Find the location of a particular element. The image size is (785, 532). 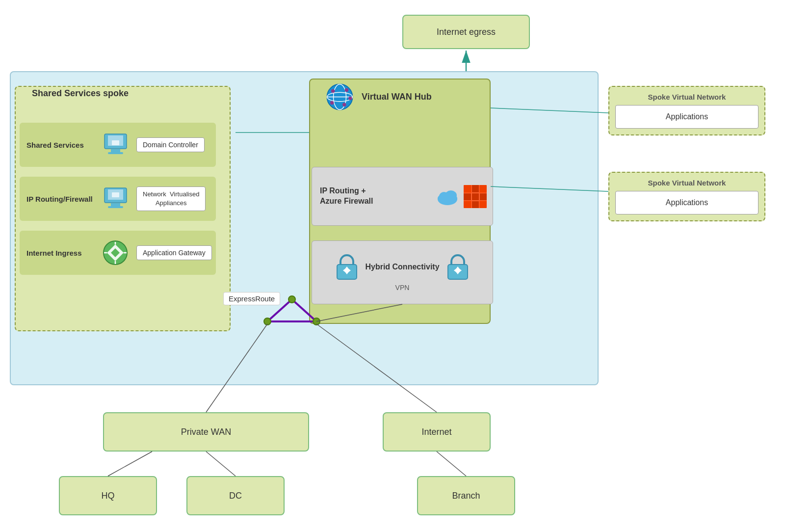

shared-services-spoke-title: Shared Services spoke is located at coordinates (80, 93).